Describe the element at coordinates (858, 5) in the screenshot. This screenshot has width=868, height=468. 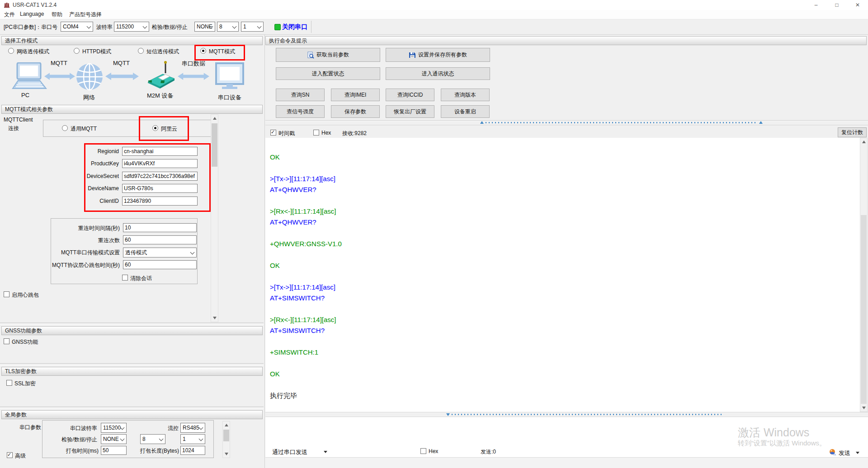
I see `close-button: ✕` at that location.